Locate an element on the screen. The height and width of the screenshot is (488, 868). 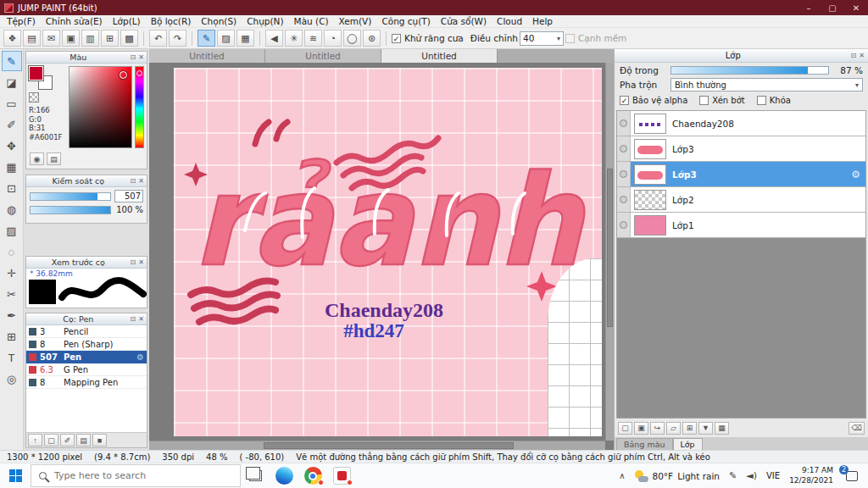
horizontal-scrollbar is located at coordinates (377, 446).